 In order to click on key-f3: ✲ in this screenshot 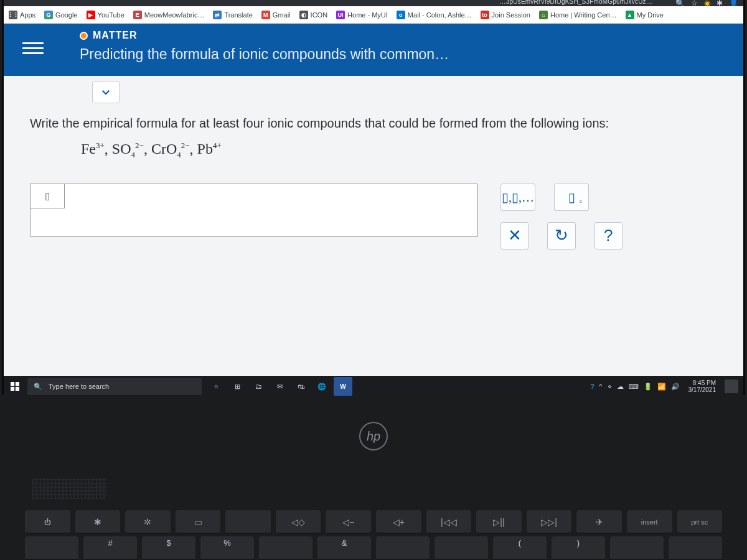, I will do `click(148, 522)`.